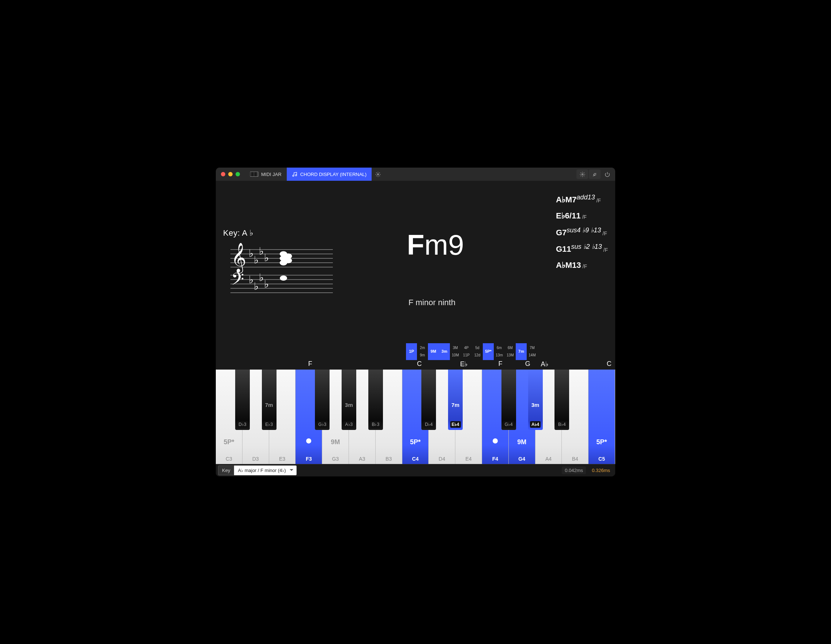 This screenshot has width=831, height=644. What do you see at coordinates (455, 400) in the screenshot?
I see `black-key: 7mE♭4` at bounding box center [455, 400].